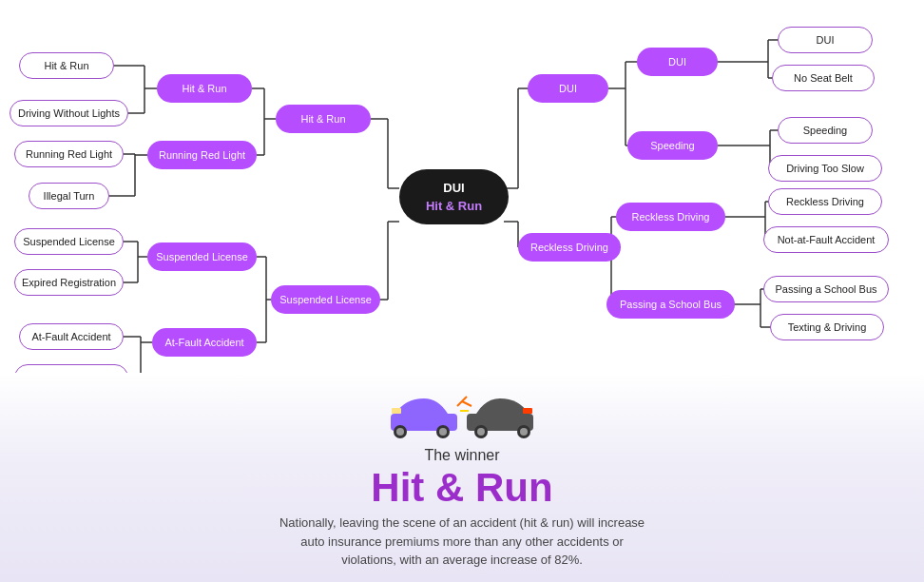 This screenshot has width=924, height=582. I want to click on node-r1r4: Driving Too Slow, so click(825, 168).